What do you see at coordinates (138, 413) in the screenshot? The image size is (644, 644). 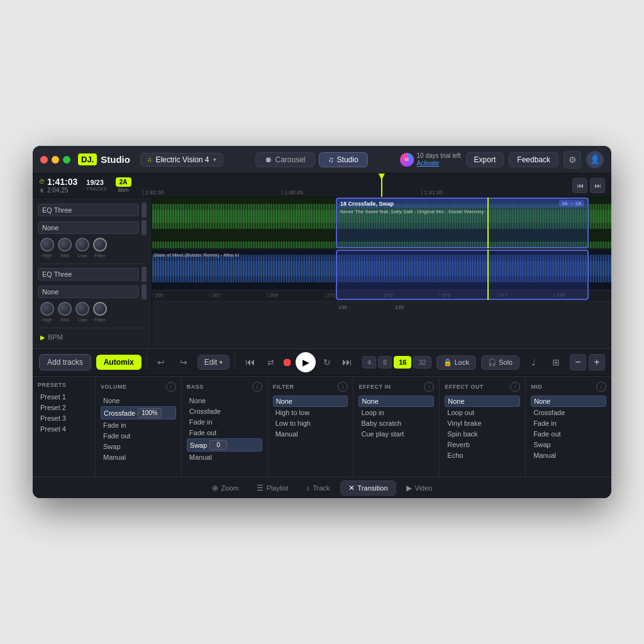 I see `volume-crossfade: Crossfade 100%` at bounding box center [138, 413].